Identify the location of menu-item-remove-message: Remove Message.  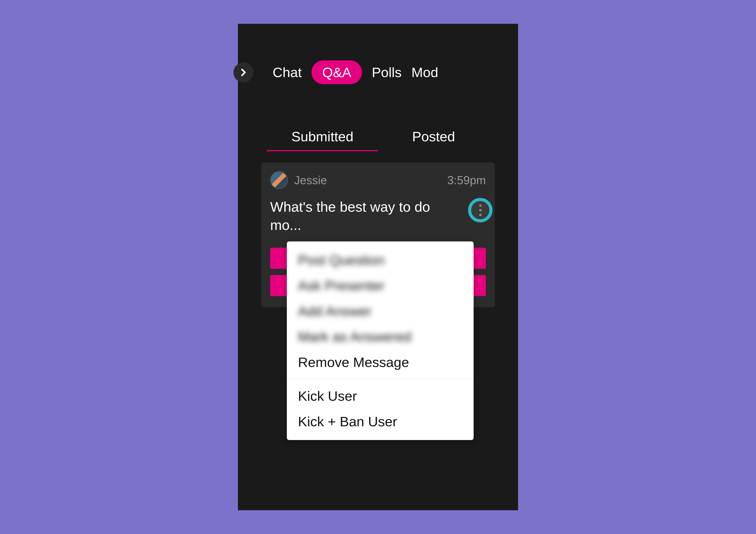
(380, 362).